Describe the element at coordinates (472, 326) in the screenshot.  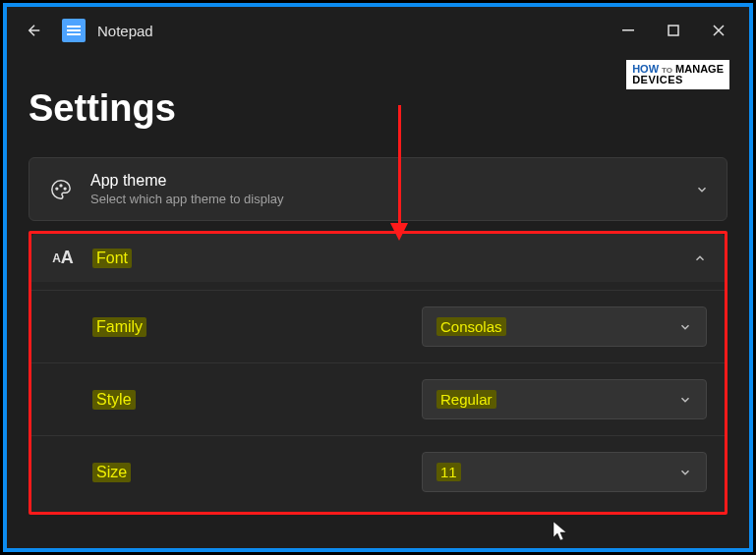
I see `font-family-value: Consolas` at that location.